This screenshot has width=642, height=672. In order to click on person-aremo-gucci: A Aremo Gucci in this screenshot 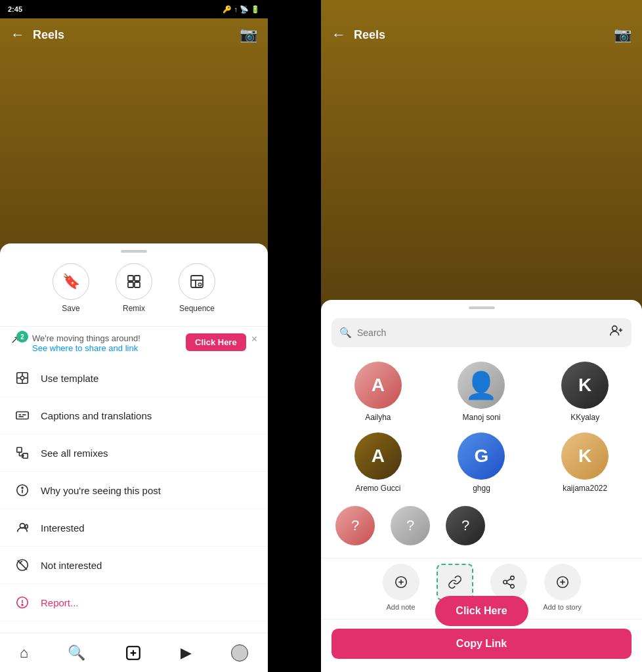, I will do `click(378, 463)`.